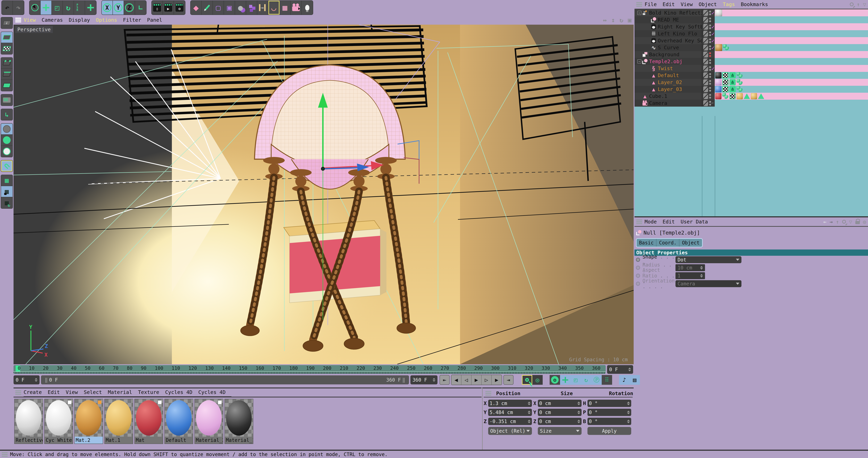 This screenshot has height=458, width=868. What do you see at coordinates (208, 7) in the screenshot?
I see `add-spline-button` at bounding box center [208, 7].